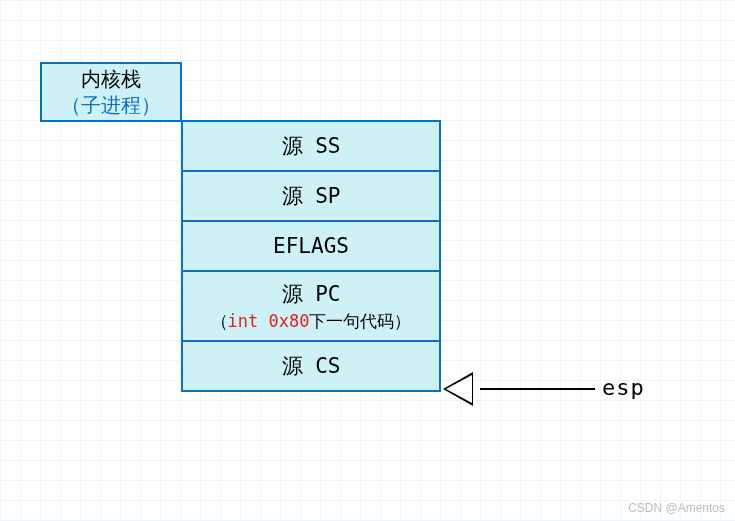 The width and height of the screenshot is (735, 521). Describe the element at coordinates (311, 146) in the screenshot. I see `stack-cell-ss: 源 SS` at that location.